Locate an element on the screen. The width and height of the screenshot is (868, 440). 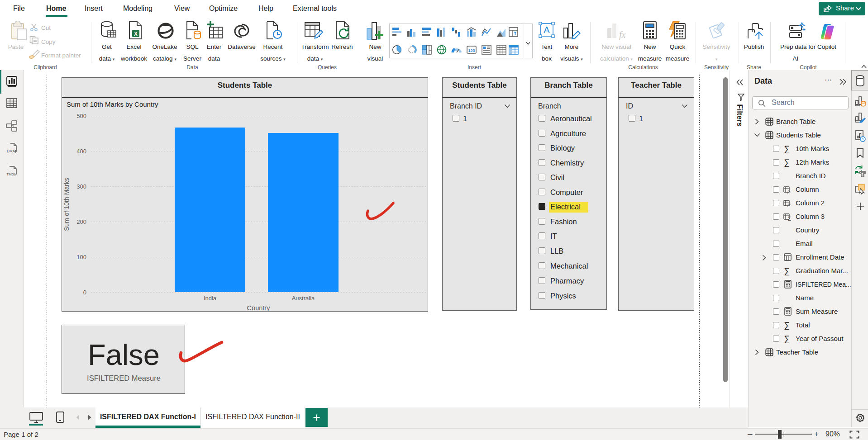
svg-text: DAX is located at coordinates (11, 151).